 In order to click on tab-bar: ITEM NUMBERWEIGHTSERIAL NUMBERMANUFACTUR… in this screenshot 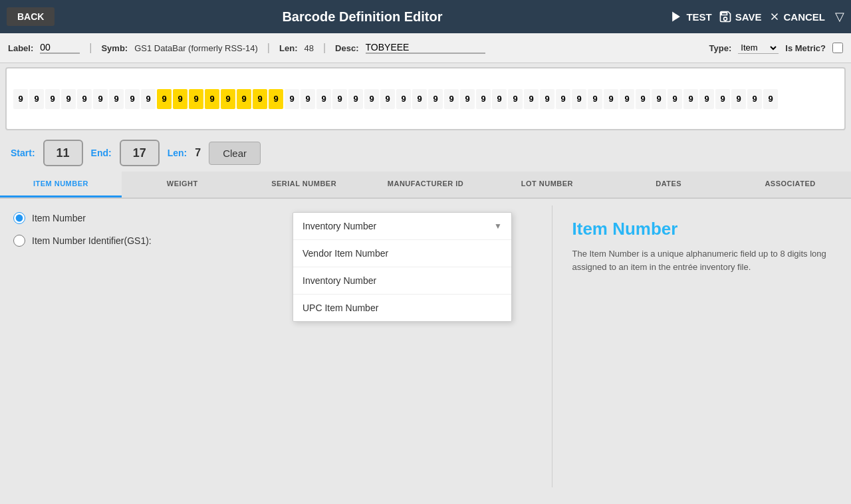, I will do `click(426, 185)`.